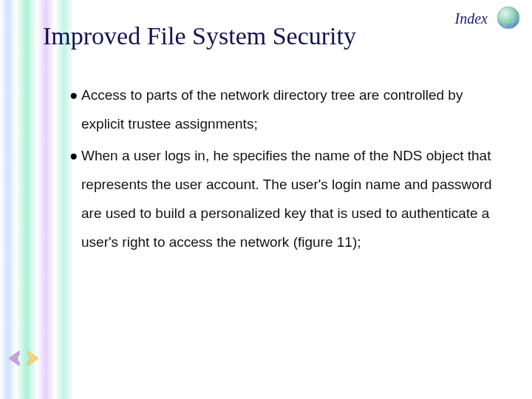 The width and height of the screenshot is (532, 399). Describe the element at coordinates (471, 19) in the screenshot. I see `index-link: Index` at that location.